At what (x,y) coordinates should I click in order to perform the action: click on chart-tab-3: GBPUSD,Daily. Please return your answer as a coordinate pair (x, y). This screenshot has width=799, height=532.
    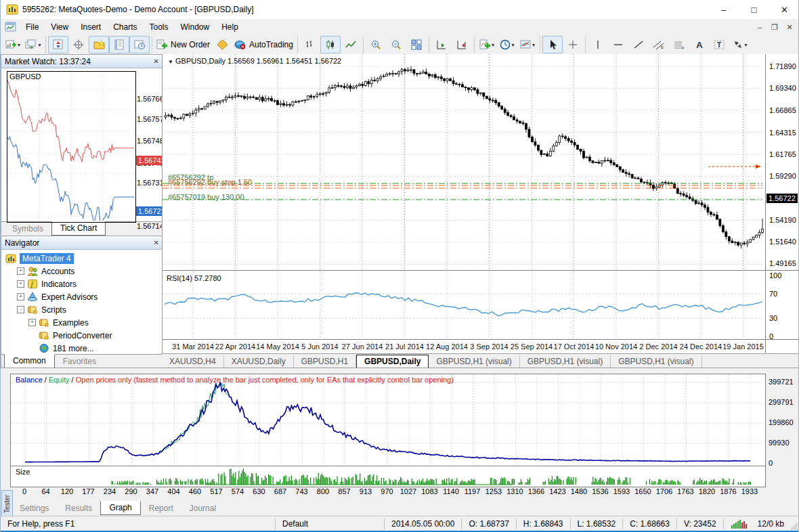
    Looking at the image, I should click on (393, 361).